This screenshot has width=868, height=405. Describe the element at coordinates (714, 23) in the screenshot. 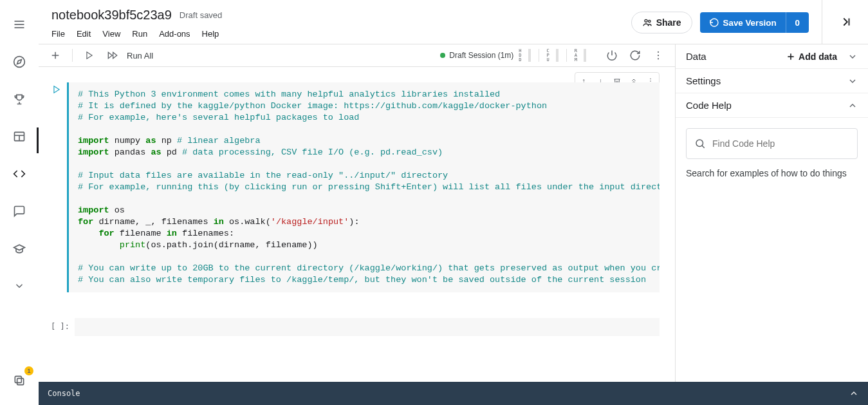

I see `history-icon` at that location.